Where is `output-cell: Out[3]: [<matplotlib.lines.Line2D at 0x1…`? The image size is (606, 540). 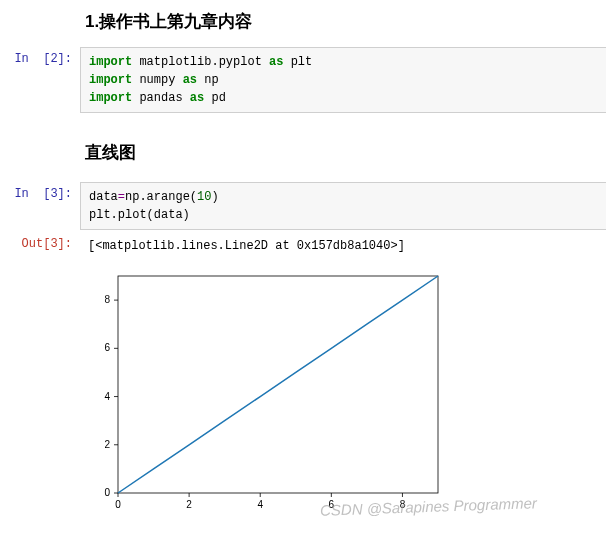
output-cell: Out[3]: [<matplotlib.lines.Line2D at 0x1… is located at coordinates (303, 247).